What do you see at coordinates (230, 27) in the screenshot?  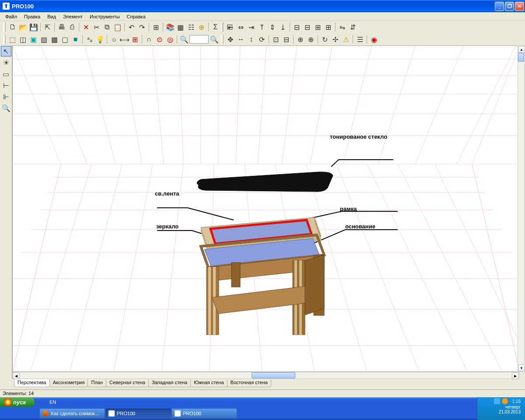 I see `align-left-icon: ⇤` at bounding box center [230, 27].